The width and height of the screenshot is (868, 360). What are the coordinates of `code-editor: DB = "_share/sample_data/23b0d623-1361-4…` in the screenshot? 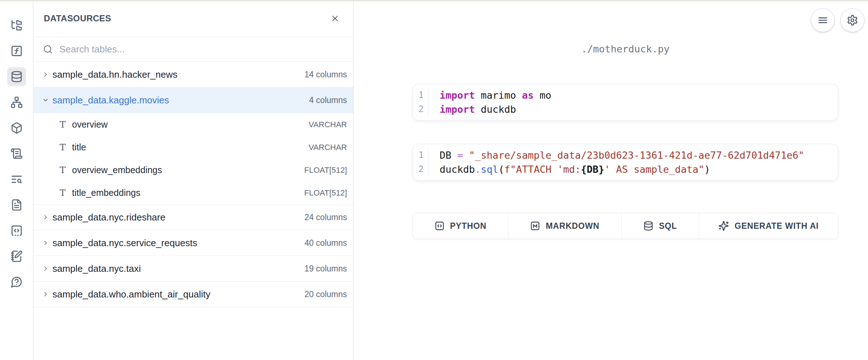 It's located at (633, 162).